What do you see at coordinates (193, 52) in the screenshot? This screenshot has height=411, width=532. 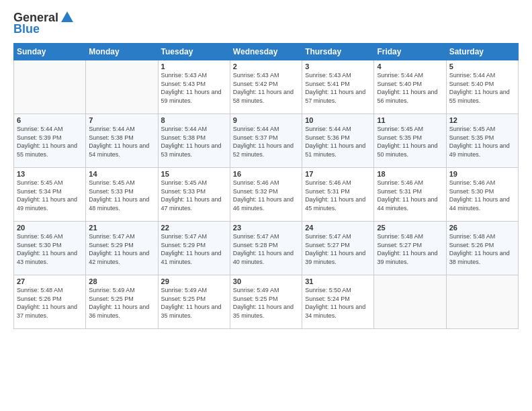 I see `col-header-tuesday: Tuesday` at bounding box center [193, 52].